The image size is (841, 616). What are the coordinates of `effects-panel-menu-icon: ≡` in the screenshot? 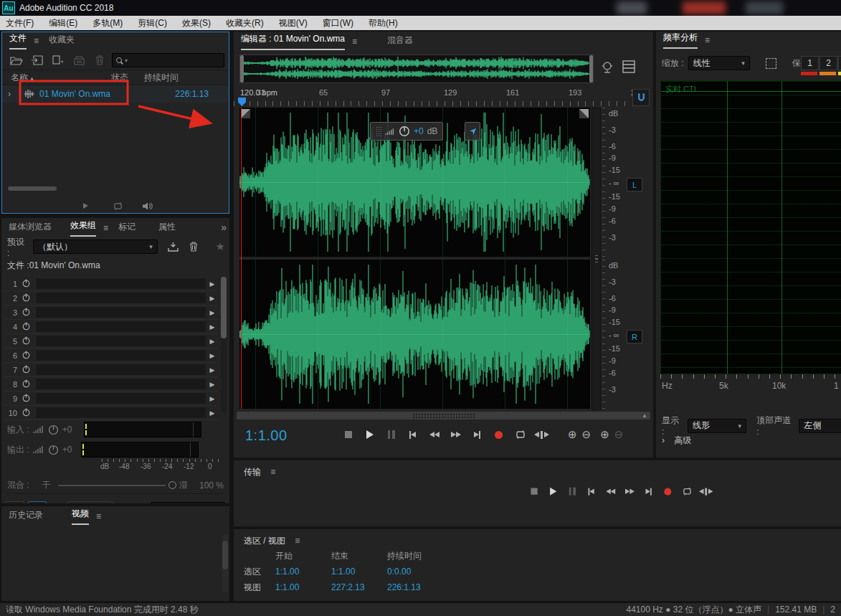 It's located at (106, 228).